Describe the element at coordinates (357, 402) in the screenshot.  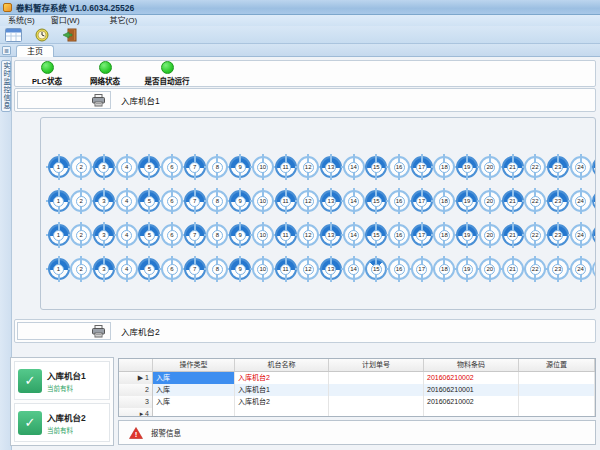
I see `table-row: 3入库入库机台2201606210002` at that location.